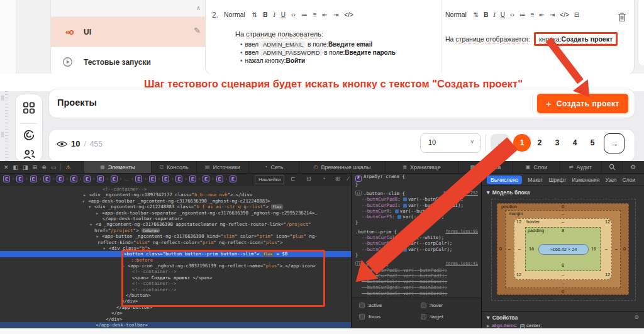  I want to click on dom-node-line: ▼<app-desk-toolbar _ngcontent-ng-c317663…, so click(175, 201).